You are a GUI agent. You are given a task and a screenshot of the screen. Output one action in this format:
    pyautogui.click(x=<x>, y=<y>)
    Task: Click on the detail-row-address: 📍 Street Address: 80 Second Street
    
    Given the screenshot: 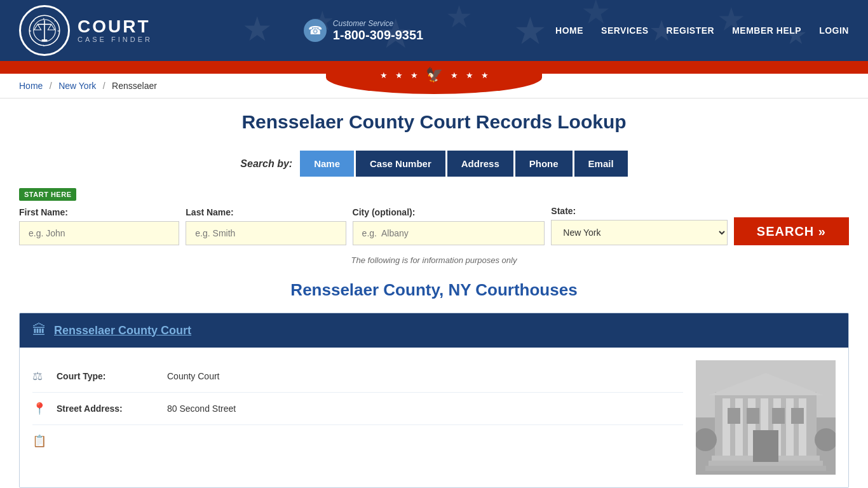 What is the action you would take?
    pyautogui.click(x=358, y=409)
    